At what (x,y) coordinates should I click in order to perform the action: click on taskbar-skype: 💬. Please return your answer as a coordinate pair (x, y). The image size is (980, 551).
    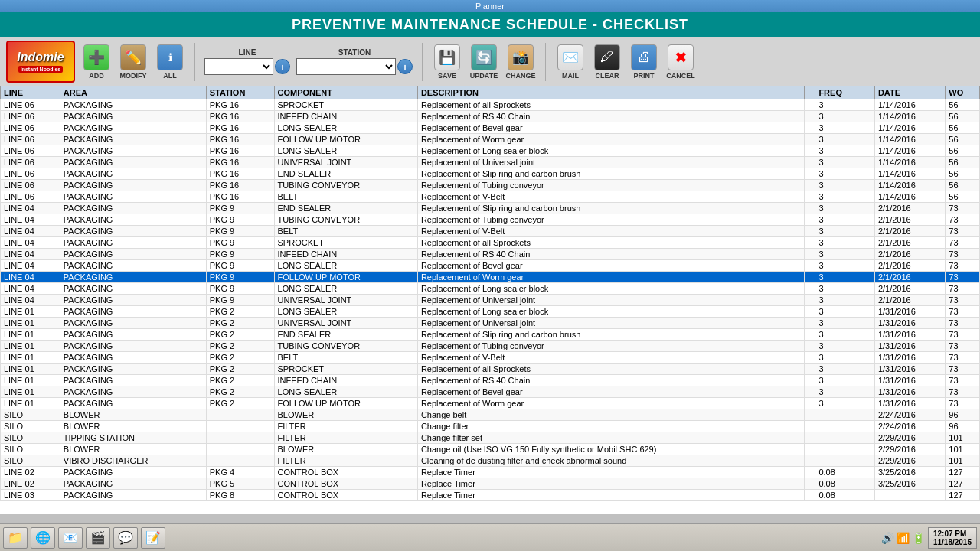
    Looking at the image, I should click on (126, 538).